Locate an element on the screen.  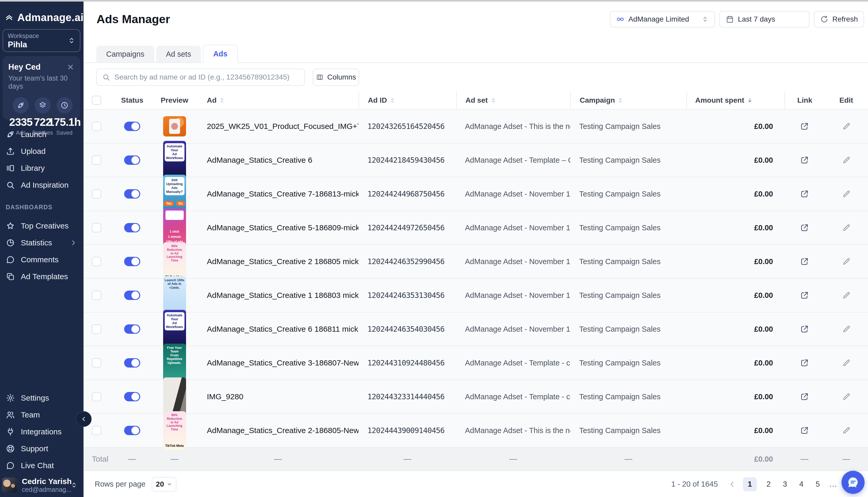
page-button-4: 4 is located at coordinates (801, 484).